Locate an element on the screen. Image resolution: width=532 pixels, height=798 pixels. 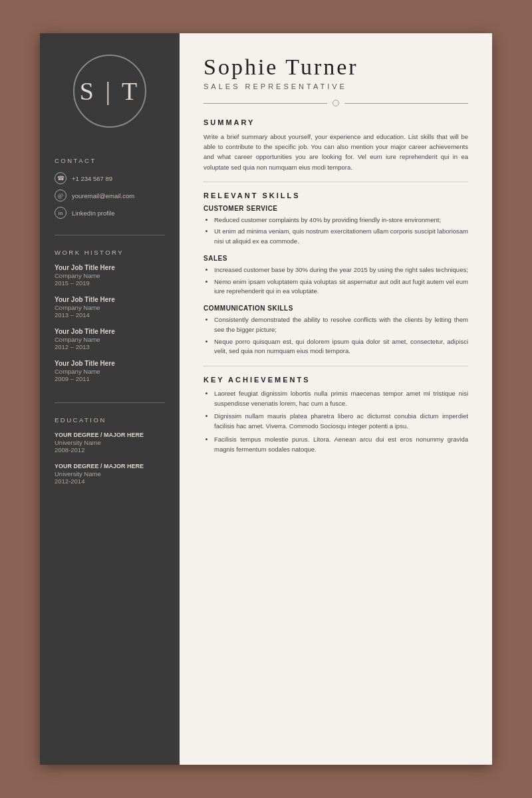
phone-text: +1 234 567 89 is located at coordinates (92, 178).